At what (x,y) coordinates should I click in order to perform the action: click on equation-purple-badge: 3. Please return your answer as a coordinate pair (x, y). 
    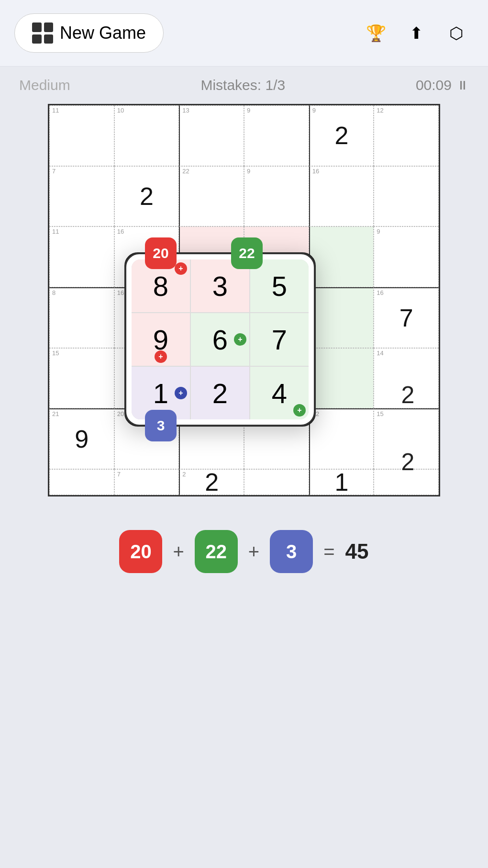
    Looking at the image, I should click on (291, 552).